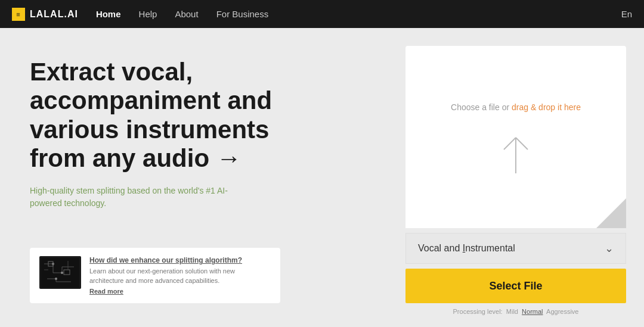 This screenshot has height=327, width=644. What do you see at coordinates (516, 155) in the screenshot?
I see `upload-arrow-icon` at bounding box center [516, 155].